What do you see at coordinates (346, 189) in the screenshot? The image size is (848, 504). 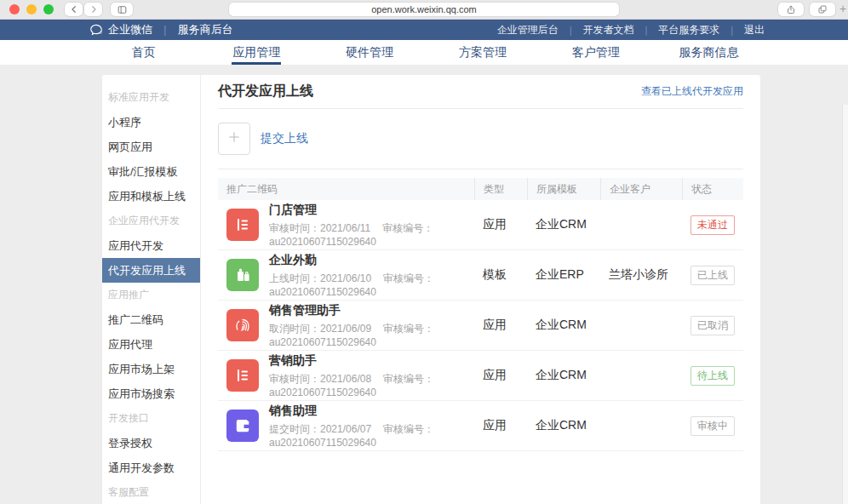 I see `column-header: 推广二维码` at bounding box center [346, 189].